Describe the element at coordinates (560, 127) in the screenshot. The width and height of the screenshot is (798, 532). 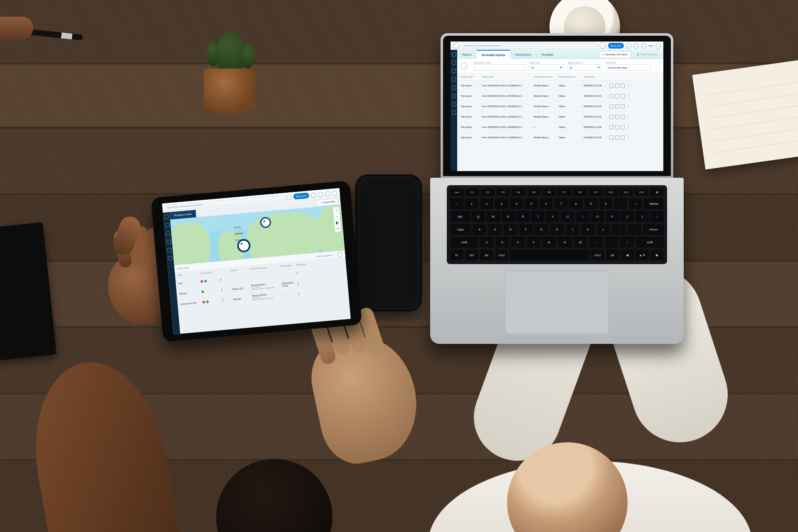
I see `report-row: Trips reportfrom 18/03/2021 00:00 to 20/…` at that location.